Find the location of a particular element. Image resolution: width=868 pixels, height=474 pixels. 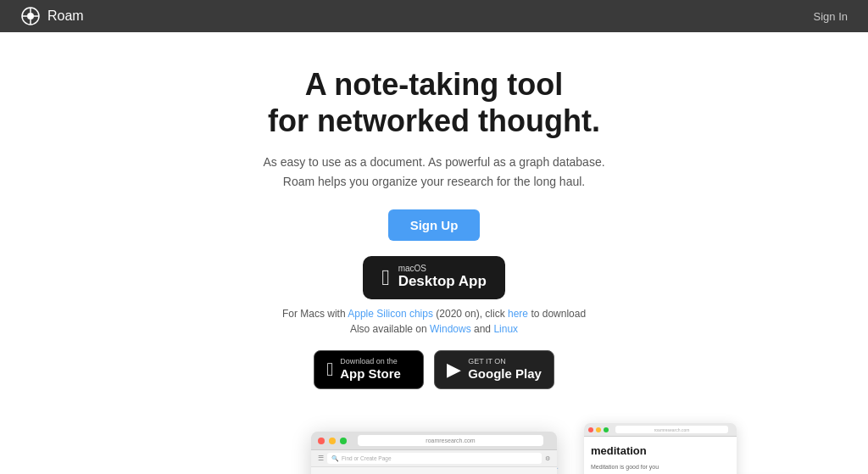

mac-chips-note: For Macs with Apple Silicon chips (2020 … is located at coordinates (434, 314).